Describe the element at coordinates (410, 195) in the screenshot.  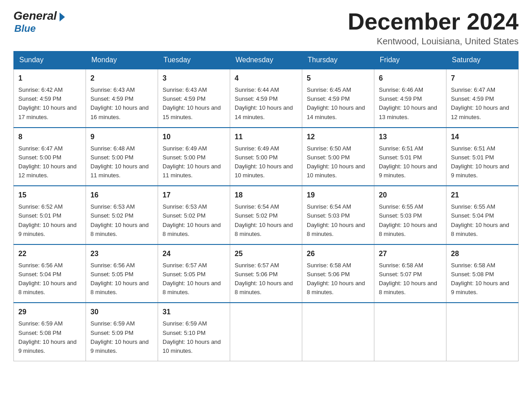
I see `day-number: 20` at that location.